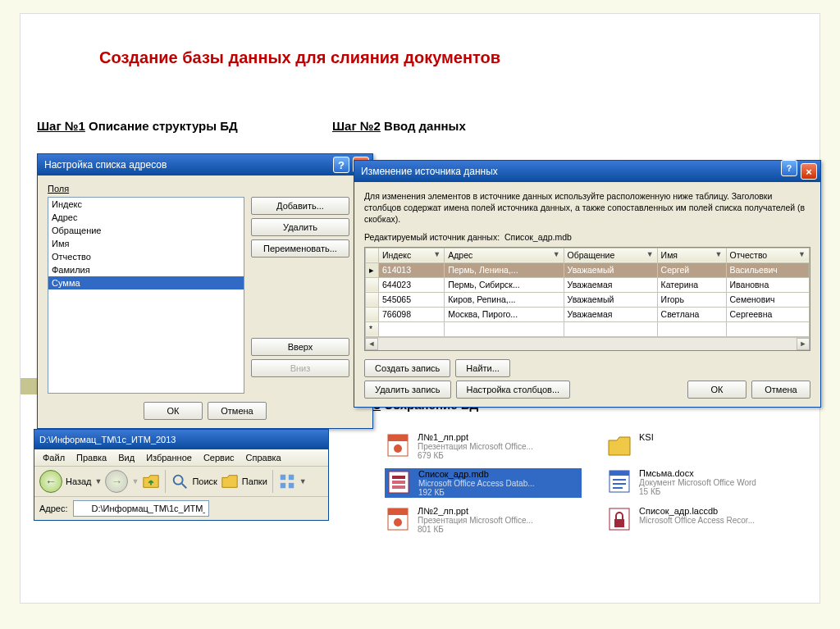 Image resolution: width=840 pixels, height=629 pixels. Describe the element at coordinates (803, 344) in the screenshot. I see `scroll-right-icon: ►` at that location.